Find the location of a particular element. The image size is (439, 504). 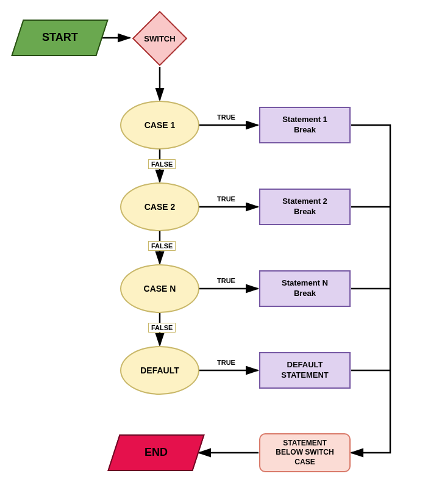

case-2-true-label: TRUE is located at coordinates (226, 199).